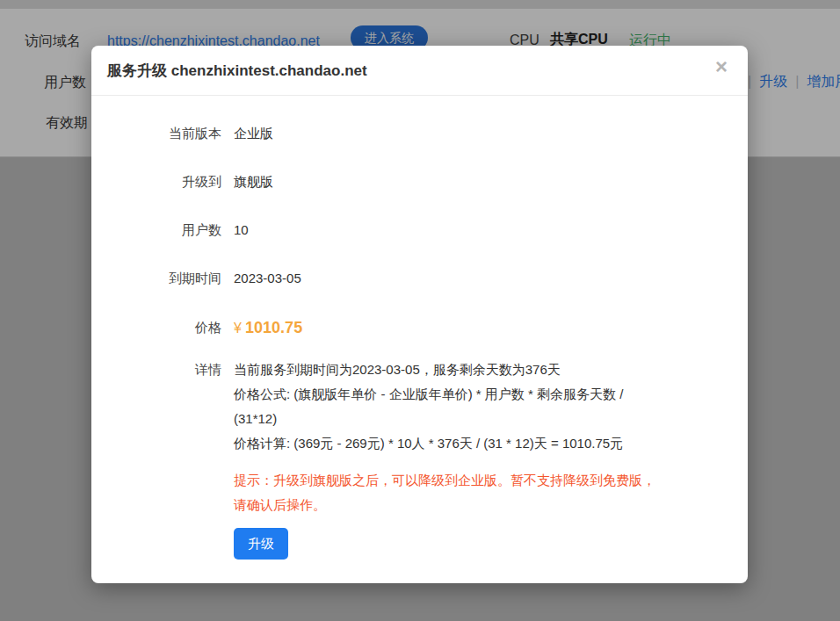 This screenshot has height=621, width=840. Describe the element at coordinates (429, 407) in the screenshot. I see `detail-text: 当前服务到期时间为2023-03-05，服务剩余天数为376天 价格公式: (旗…` at that location.